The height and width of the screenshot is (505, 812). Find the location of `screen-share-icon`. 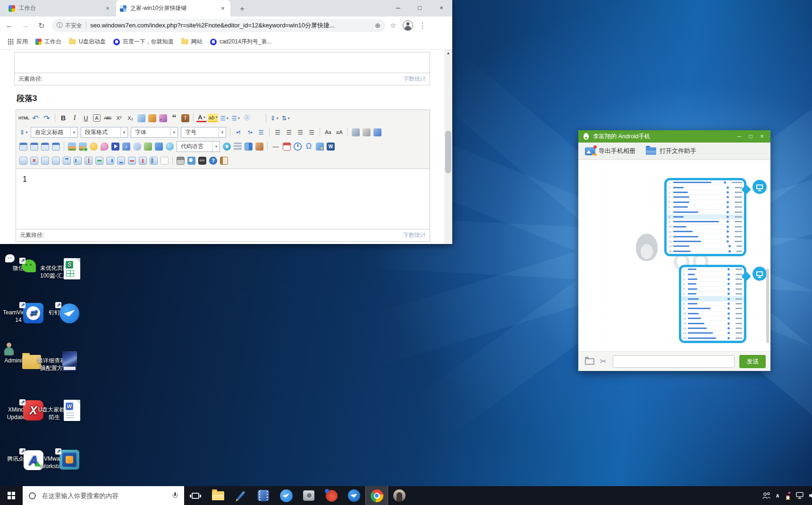

screen-share-icon is located at coordinates (760, 274).